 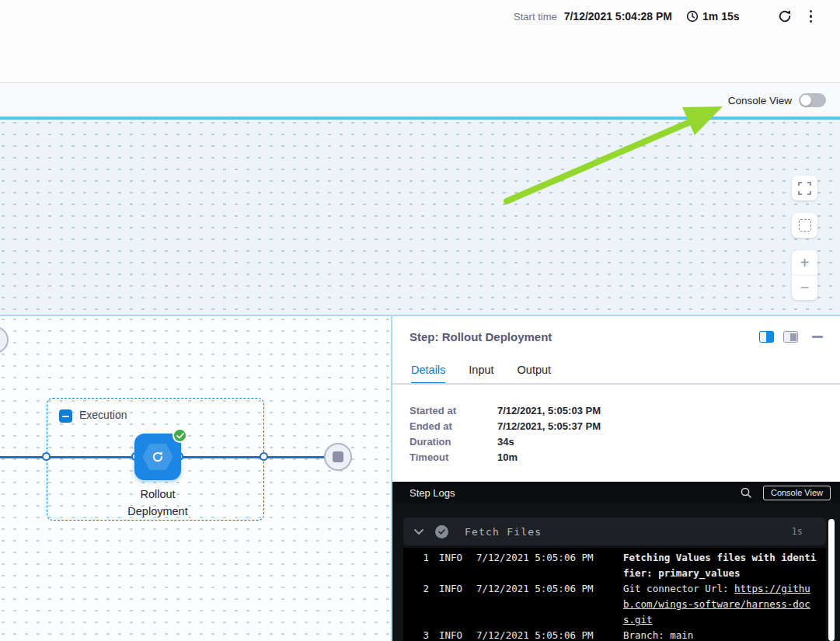 What do you see at coordinates (584, 337) in the screenshot?
I see `step-panel-title: Step: Rollout Deployment` at bounding box center [584, 337].